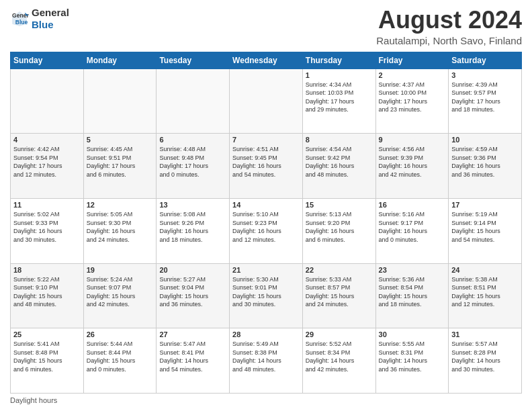 The width and height of the screenshot is (532, 411). What do you see at coordinates (412, 361) in the screenshot?
I see `calendar-cell: 30Sunrise: 5:55 AM Sunset: 8:31 PM Dayli…` at bounding box center [412, 361].